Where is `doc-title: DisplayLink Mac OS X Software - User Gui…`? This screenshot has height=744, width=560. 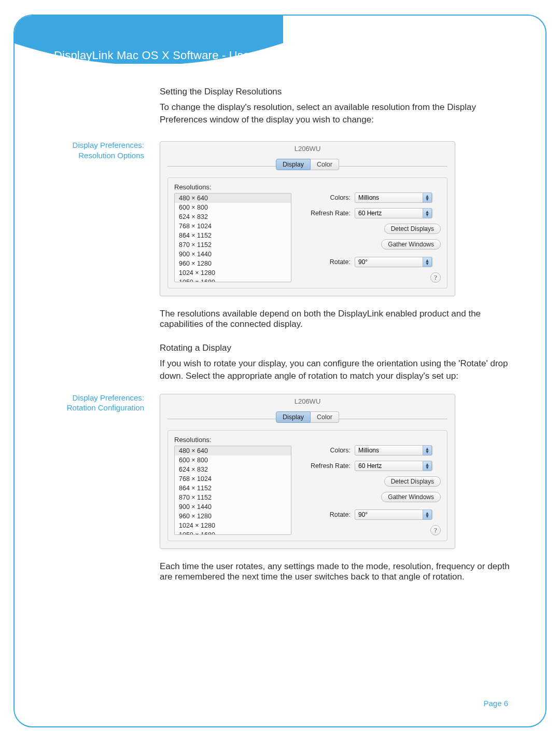 doc-title: DisplayLink Mac OS X Software - User Gui… is located at coordinates (171, 56).